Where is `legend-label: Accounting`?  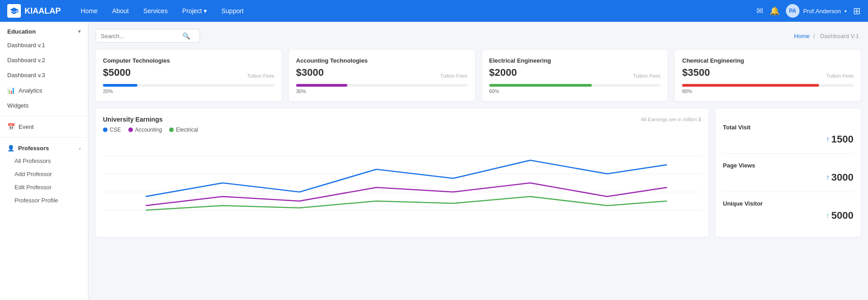
legend-label: Accounting is located at coordinates (149, 130).